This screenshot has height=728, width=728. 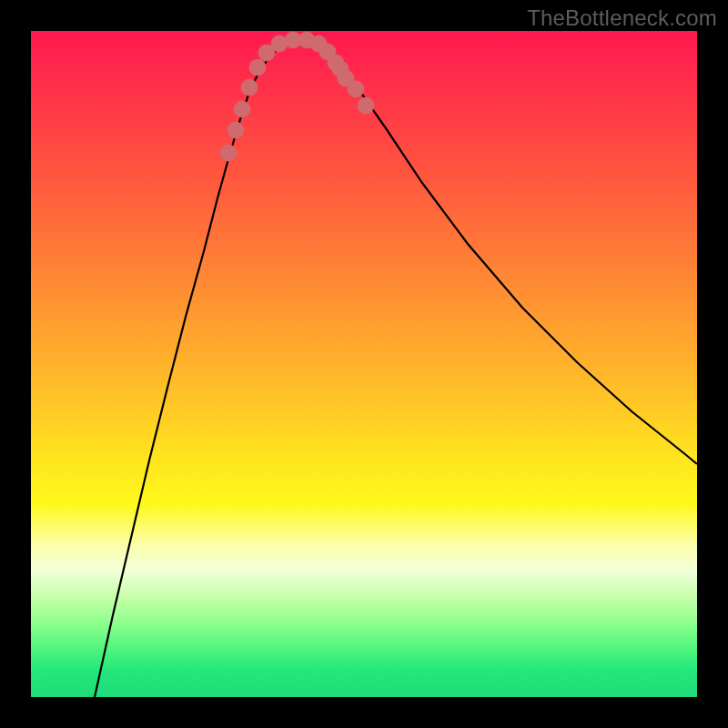 I want to click on curve-markers, so click(x=297, y=96).